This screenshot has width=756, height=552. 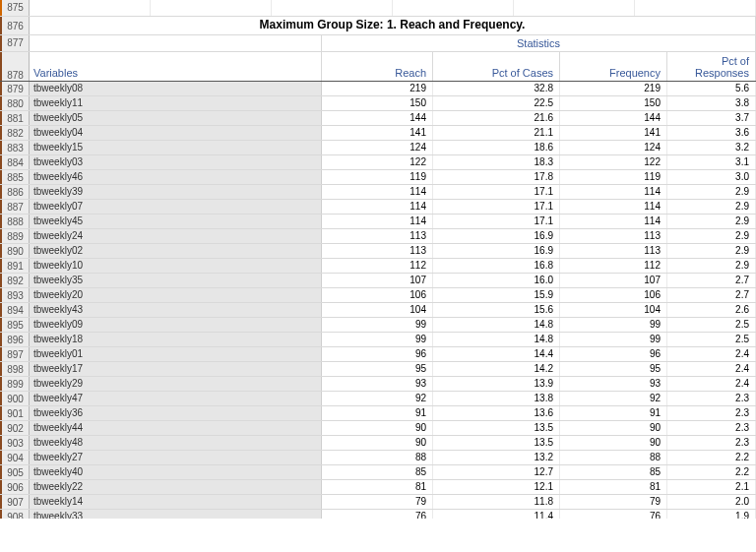 I want to click on row-number: 906, so click(x=15, y=487).